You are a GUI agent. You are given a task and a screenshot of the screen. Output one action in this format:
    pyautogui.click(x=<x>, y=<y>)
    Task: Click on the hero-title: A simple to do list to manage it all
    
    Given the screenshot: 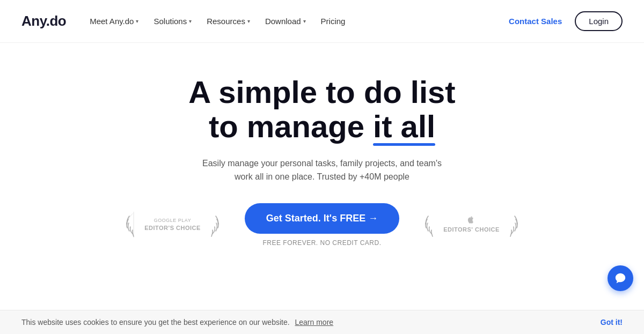 What is the action you would take?
    pyautogui.click(x=322, y=109)
    